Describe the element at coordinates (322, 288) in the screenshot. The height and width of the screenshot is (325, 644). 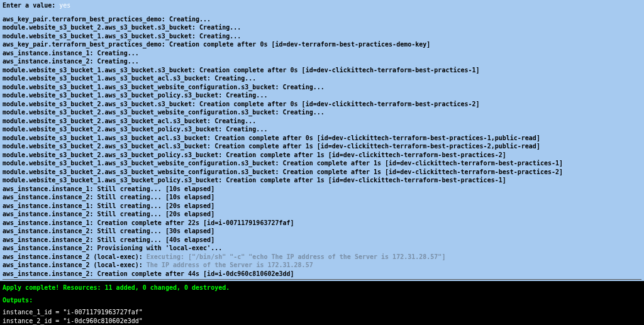
I see `apply-complete-line: Apply complete! Resources: 11 added, 0 c…` at that location.